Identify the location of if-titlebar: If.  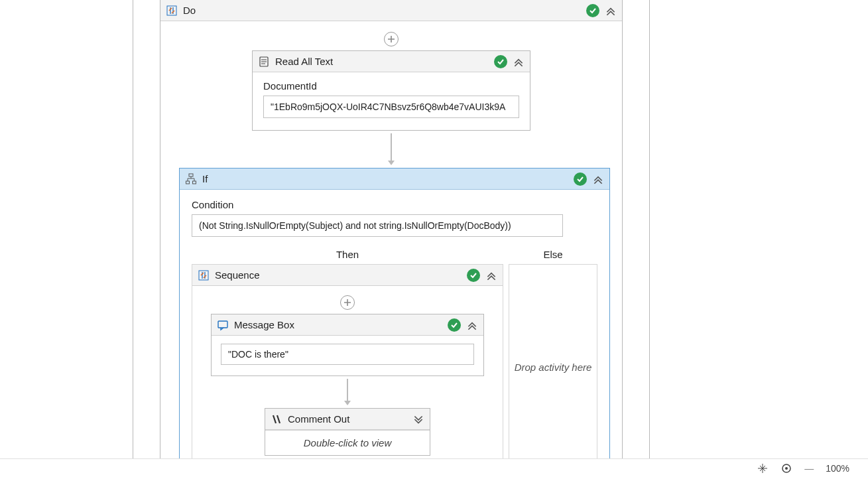
(395, 179).